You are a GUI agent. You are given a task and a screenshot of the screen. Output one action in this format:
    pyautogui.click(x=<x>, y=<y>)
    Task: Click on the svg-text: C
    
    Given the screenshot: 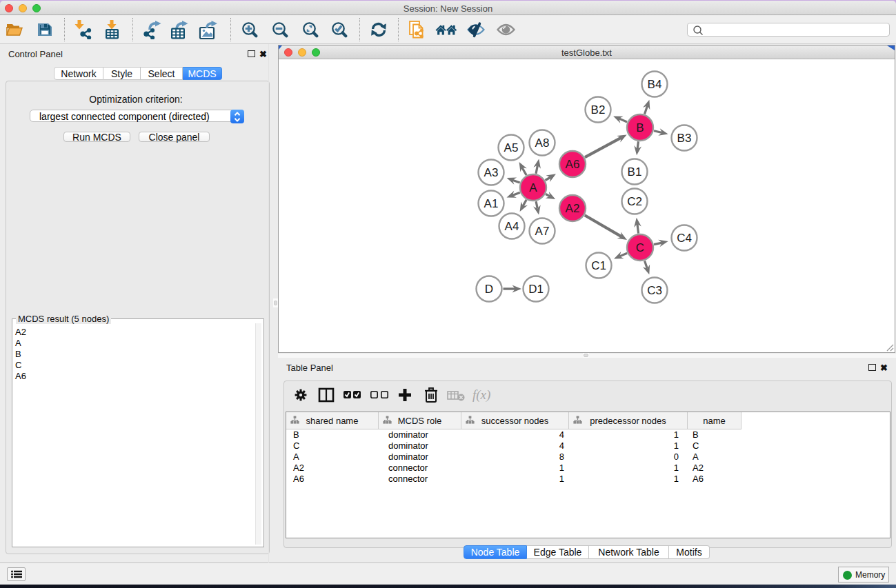 What is the action you would take?
    pyautogui.click(x=640, y=248)
    